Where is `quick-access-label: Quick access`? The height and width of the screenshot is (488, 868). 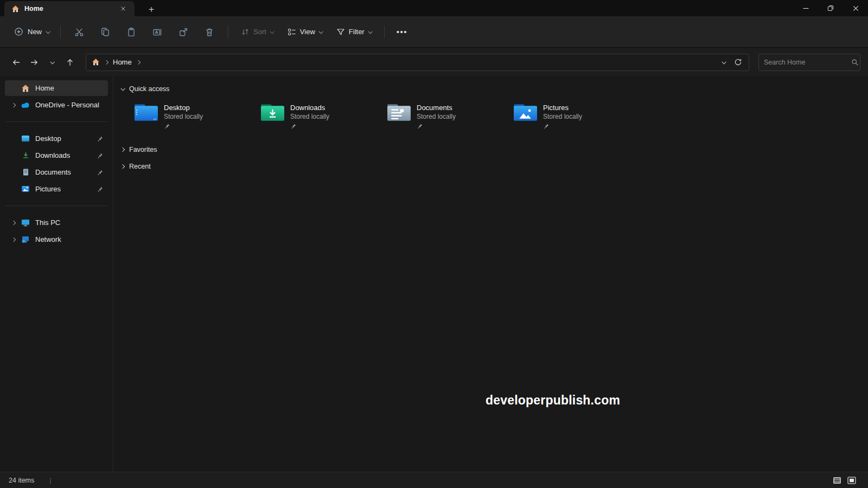 quick-access-label: Quick access is located at coordinates (149, 89).